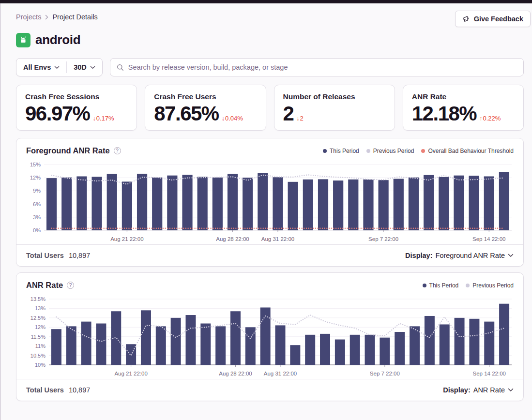 This screenshot has height=420, width=532. I want to click on stat-card-anr-rate: ANR Rate 12.18% ↑0.22%, so click(463, 107).